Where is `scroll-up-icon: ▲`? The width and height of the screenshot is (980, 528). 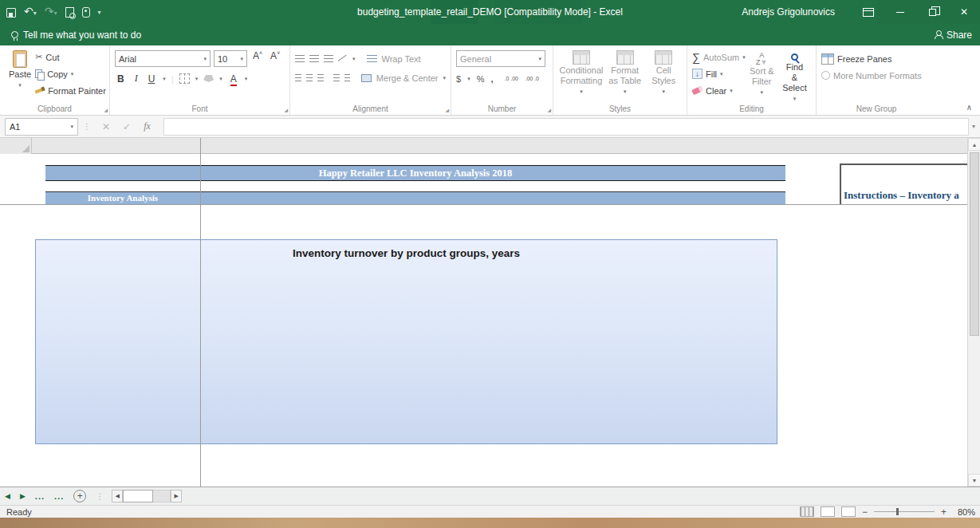
scroll-up-icon: ▲ is located at coordinates (974, 144).